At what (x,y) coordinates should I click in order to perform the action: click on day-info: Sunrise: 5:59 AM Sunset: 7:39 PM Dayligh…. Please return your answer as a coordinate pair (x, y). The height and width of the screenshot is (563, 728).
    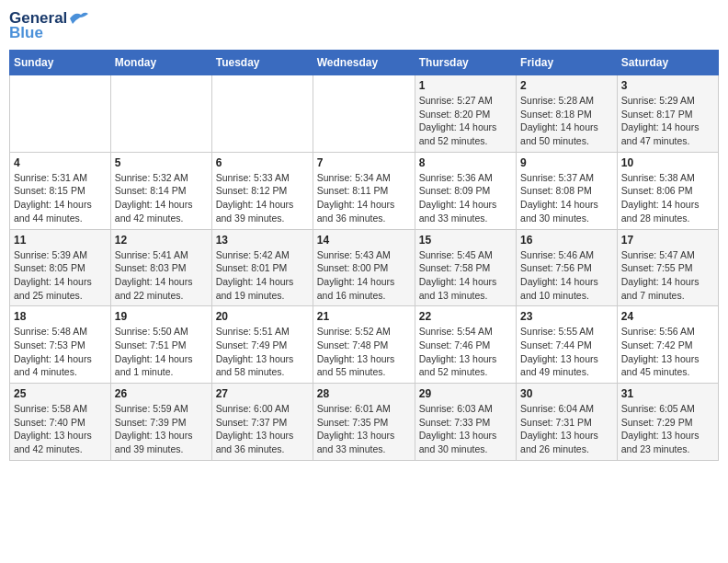
    Looking at the image, I should click on (162, 429).